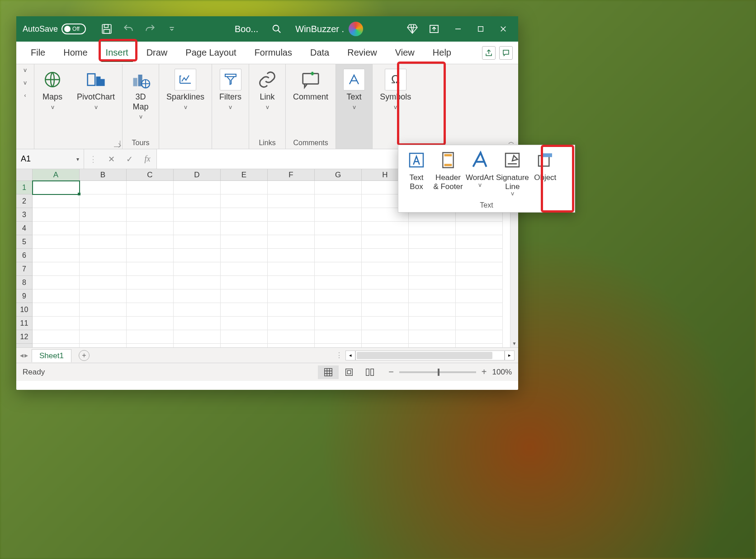 The height and width of the screenshot is (559, 756). What do you see at coordinates (117, 52) in the screenshot?
I see `tab-insert: Insert` at bounding box center [117, 52].